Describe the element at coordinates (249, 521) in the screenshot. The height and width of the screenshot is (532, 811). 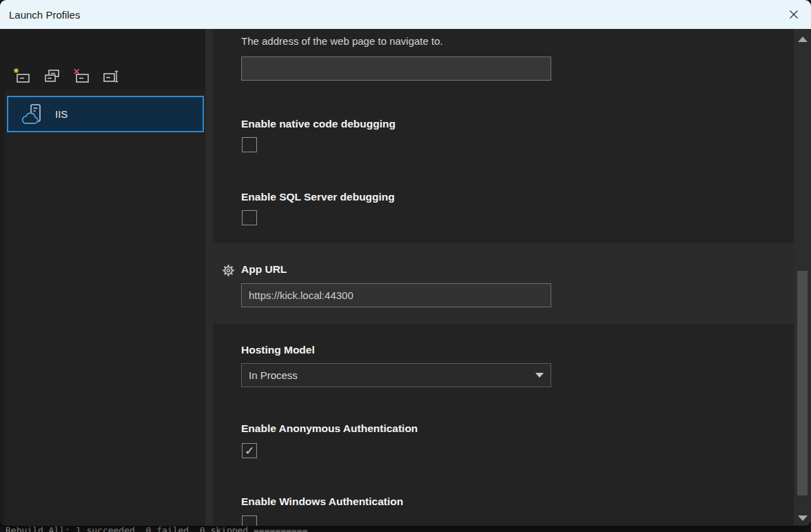
I see `windows-auth-checkbox` at that location.